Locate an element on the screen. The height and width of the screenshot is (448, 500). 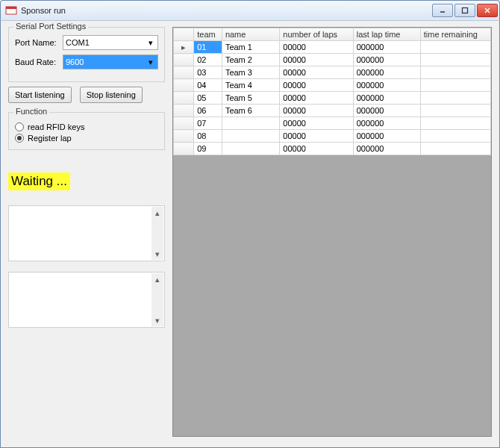
cell-name: Team 2 is located at coordinates (251, 60).